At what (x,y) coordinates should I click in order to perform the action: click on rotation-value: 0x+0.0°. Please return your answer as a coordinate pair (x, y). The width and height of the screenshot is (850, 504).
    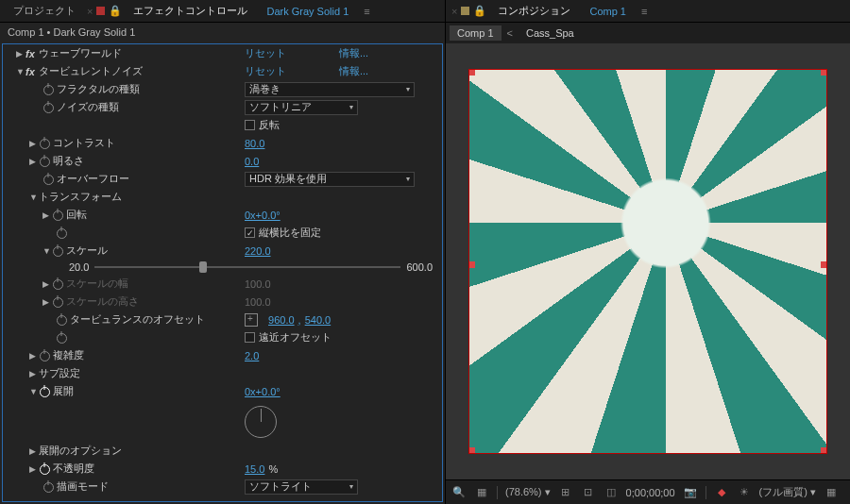
    Looking at the image, I should click on (263, 215).